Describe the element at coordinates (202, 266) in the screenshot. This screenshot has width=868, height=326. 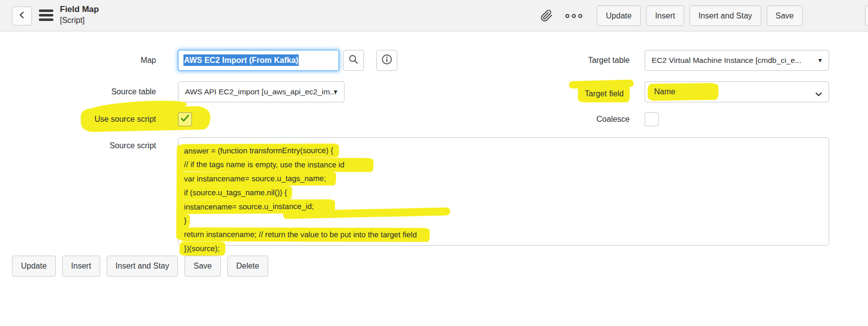
I see `footer-save-button: Save` at that location.